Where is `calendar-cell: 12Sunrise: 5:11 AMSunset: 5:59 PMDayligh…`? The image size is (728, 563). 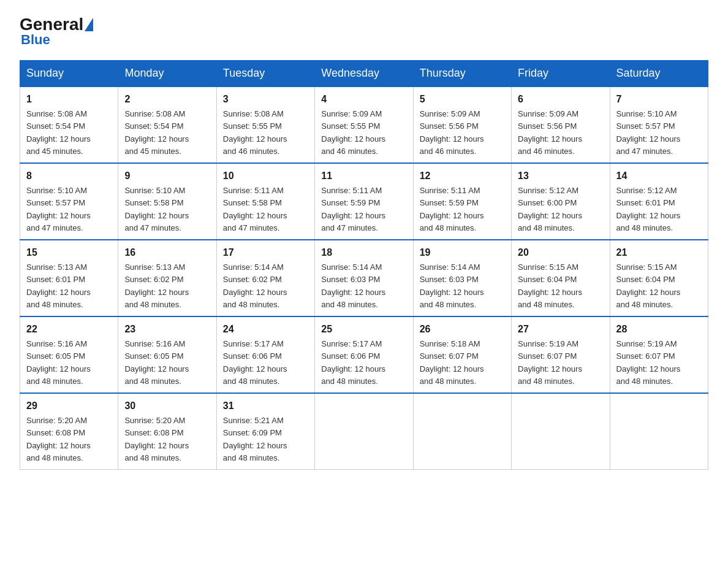 calendar-cell: 12Sunrise: 5:11 AMSunset: 5:59 PMDayligh… is located at coordinates (462, 201).